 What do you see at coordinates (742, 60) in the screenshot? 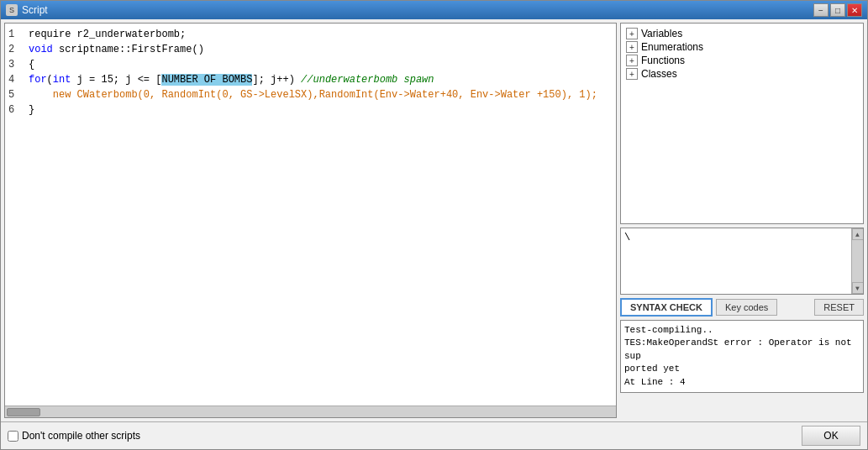
I see `tree-item: +Functions` at bounding box center [742, 60].